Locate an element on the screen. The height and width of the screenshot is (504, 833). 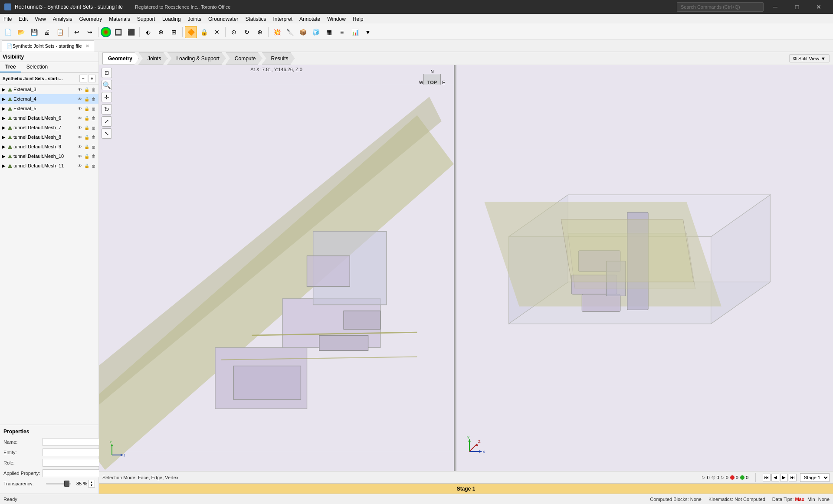
play-last: ⏭ is located at coordinates (793, 478).